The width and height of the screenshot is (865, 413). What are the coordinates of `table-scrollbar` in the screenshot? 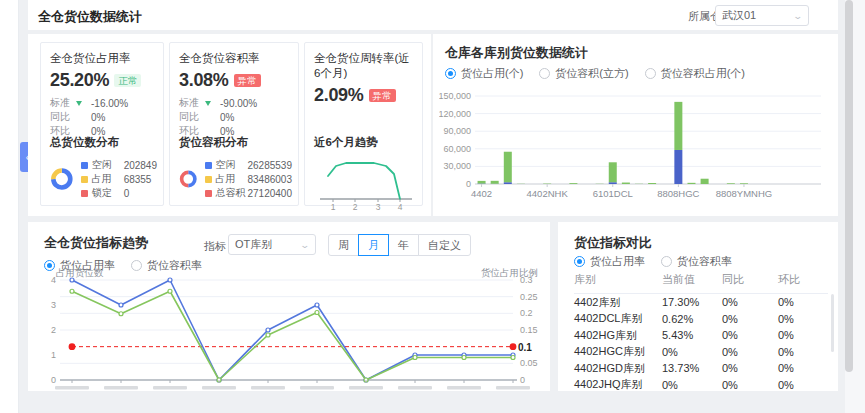 It's located at (832, 323).